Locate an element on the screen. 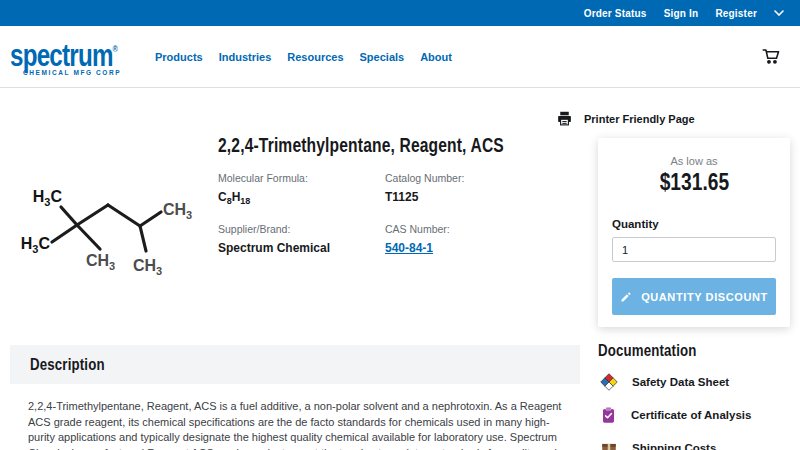 The image size is (800, 450). spectrum-logo: spectrum® CHEMICAL MFG CORP is located at coordinates (80, 54).